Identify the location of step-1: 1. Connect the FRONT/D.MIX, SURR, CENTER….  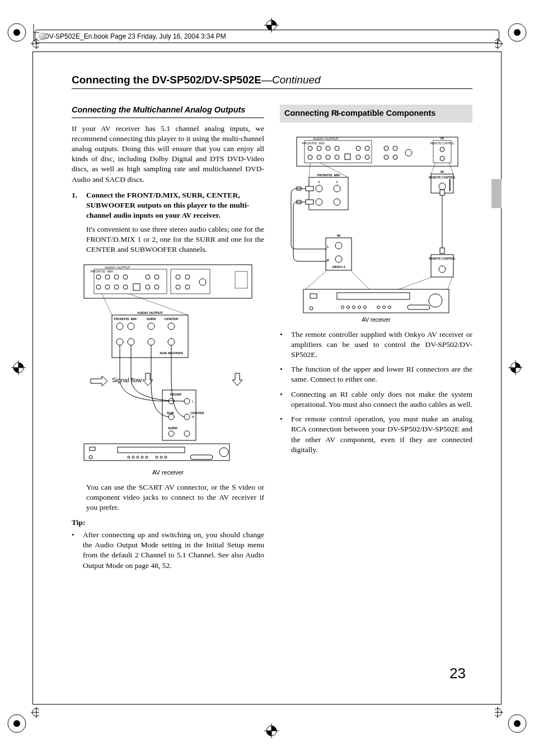
(168, 206).